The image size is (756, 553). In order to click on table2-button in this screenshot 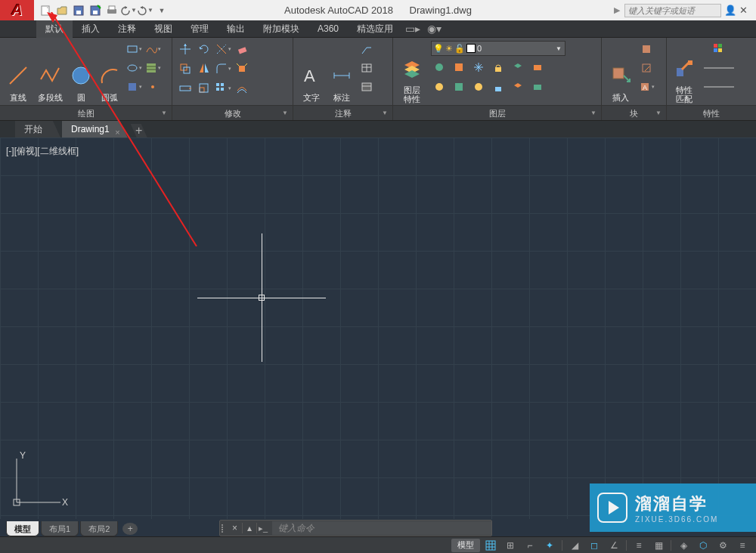, I will do `click(367, 87)`.